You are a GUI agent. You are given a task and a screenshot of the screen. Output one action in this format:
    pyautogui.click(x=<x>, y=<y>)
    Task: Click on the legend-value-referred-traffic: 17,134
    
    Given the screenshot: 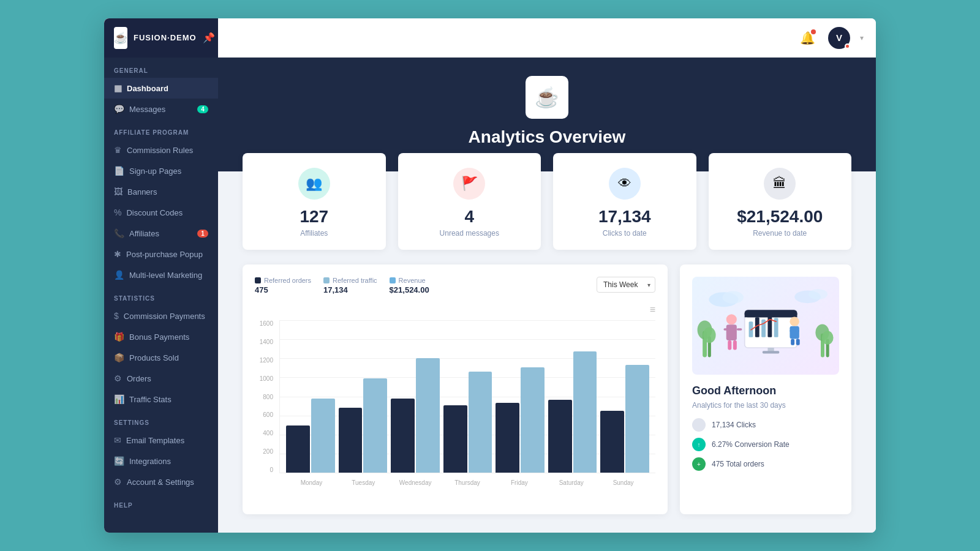 What is the action you would take?
    pyautogui.click(x=350, y=290)
    